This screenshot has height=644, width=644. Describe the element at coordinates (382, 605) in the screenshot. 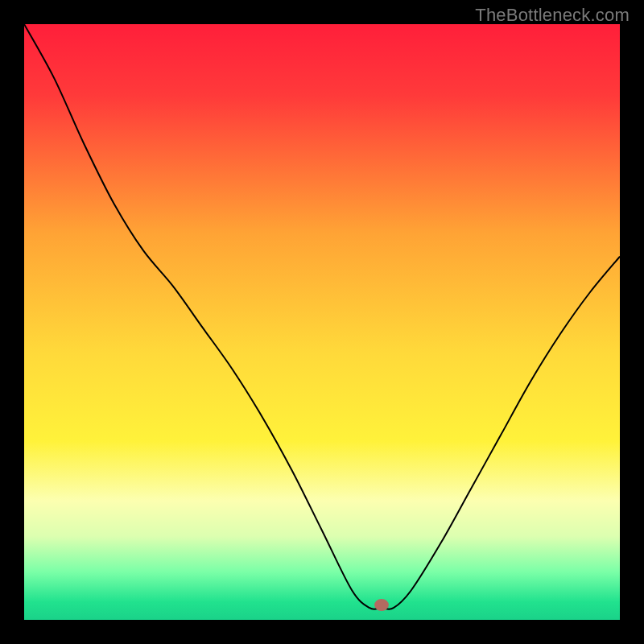

I see `minimum-marker` at that location.